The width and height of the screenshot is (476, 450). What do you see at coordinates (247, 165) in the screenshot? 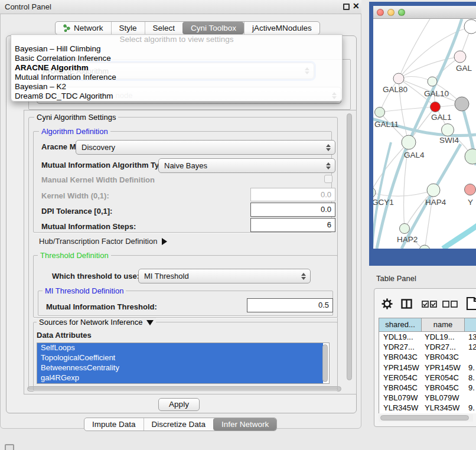
I see `mi-type-combo: Naive Bayes` at bounding box center [247, 165].